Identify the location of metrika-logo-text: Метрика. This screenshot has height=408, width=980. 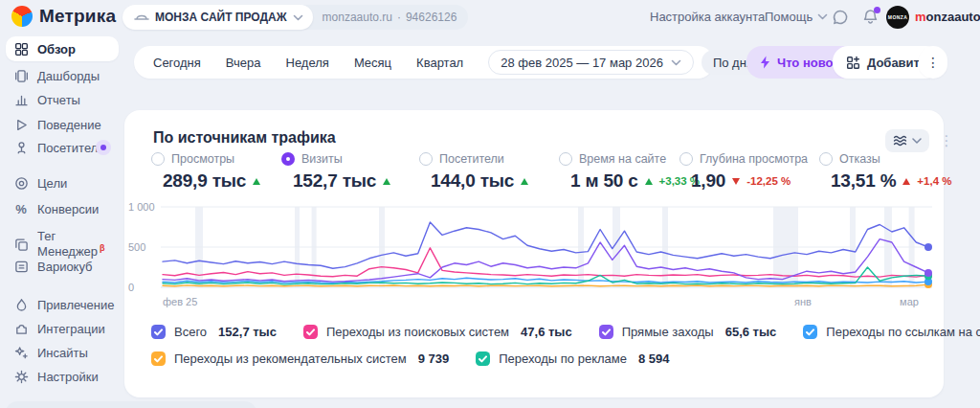
(78, 16).